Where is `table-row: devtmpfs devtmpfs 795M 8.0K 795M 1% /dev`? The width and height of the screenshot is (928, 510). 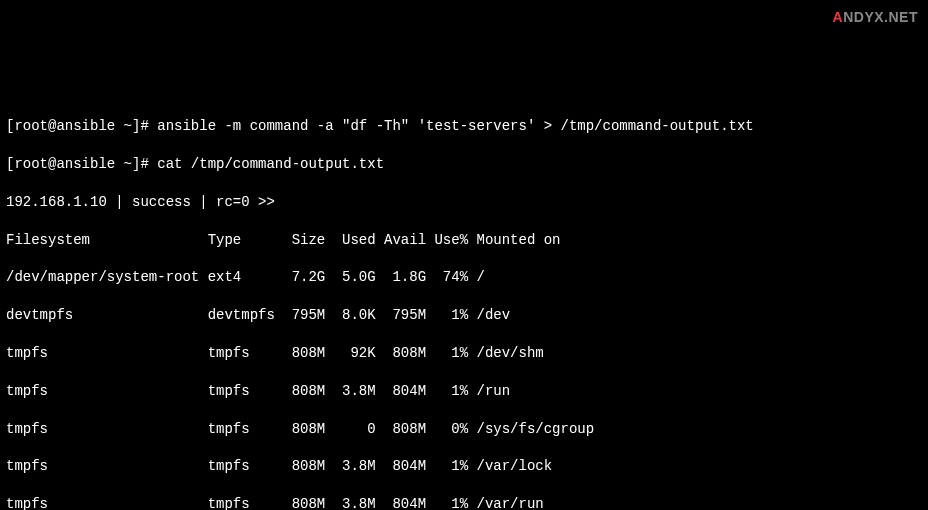 table-row: devtmpfs devtmpfs 795M 8.0K 795M 1% /dev is located at coordinates (464, 316).